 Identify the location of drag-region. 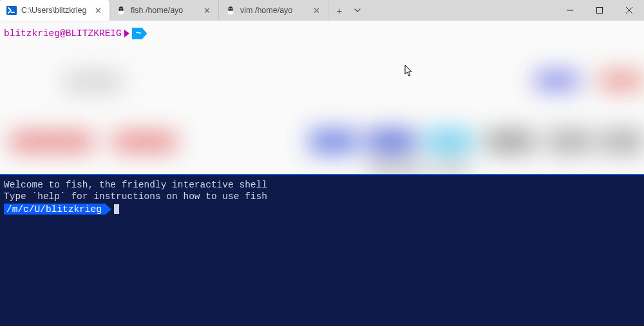
(462, 10).